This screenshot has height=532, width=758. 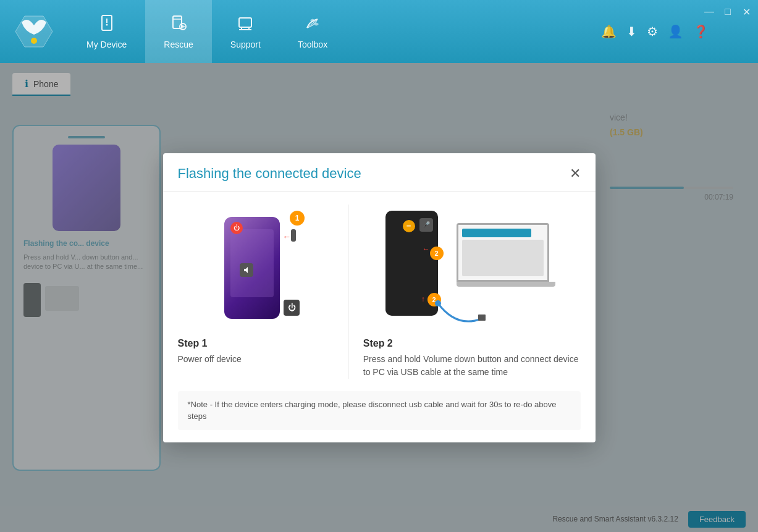 What do you see at coordinates (179, 25) in the screenshot?
I see `rescue-icon` at bounding box center [179, 25].